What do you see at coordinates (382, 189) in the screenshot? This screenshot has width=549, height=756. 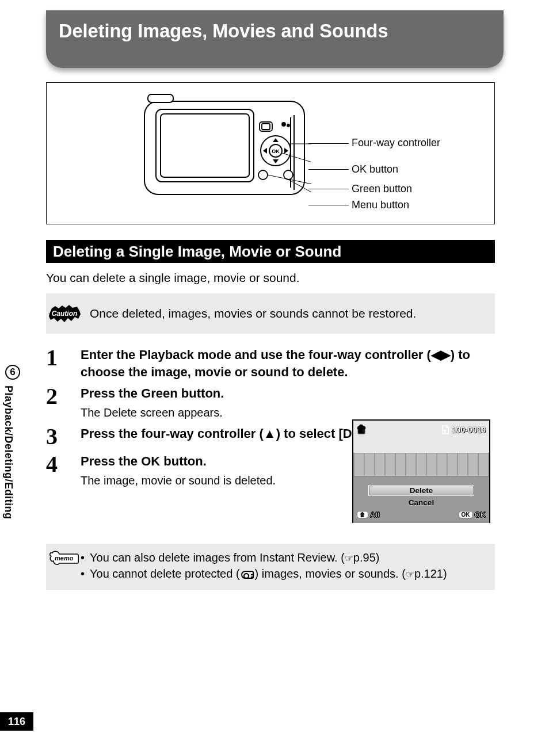 I see `callout-green: Green button` at bounding box center [382, 189].